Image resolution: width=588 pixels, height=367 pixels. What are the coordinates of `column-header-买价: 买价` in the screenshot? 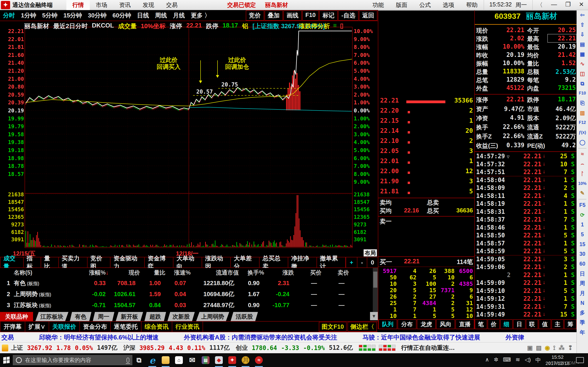 It's located at (308, 273).